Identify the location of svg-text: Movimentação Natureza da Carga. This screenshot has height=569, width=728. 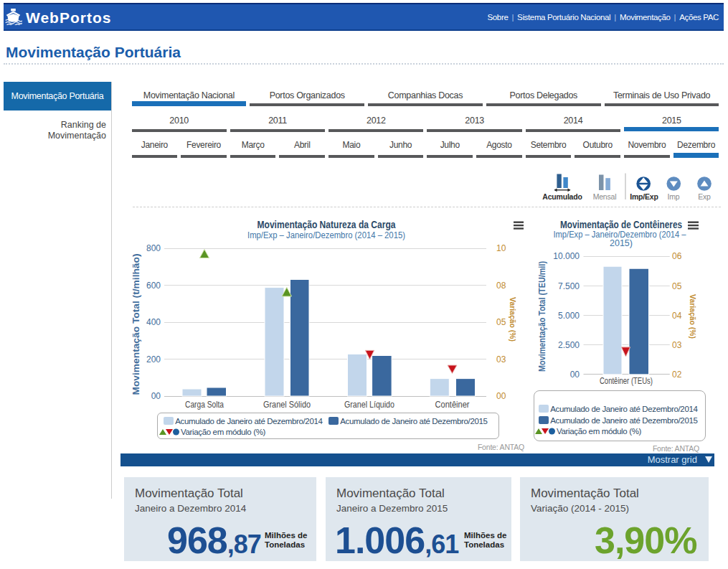
(327, 225).